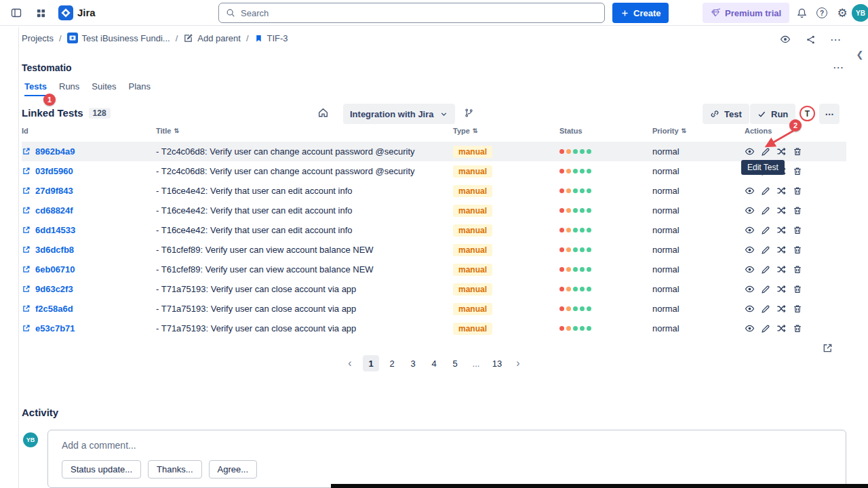  What do you see at coordinates (38, 38) in the screenshot?
I see `breadcrumb-projects: Projects` at bounding box center [38, 38].